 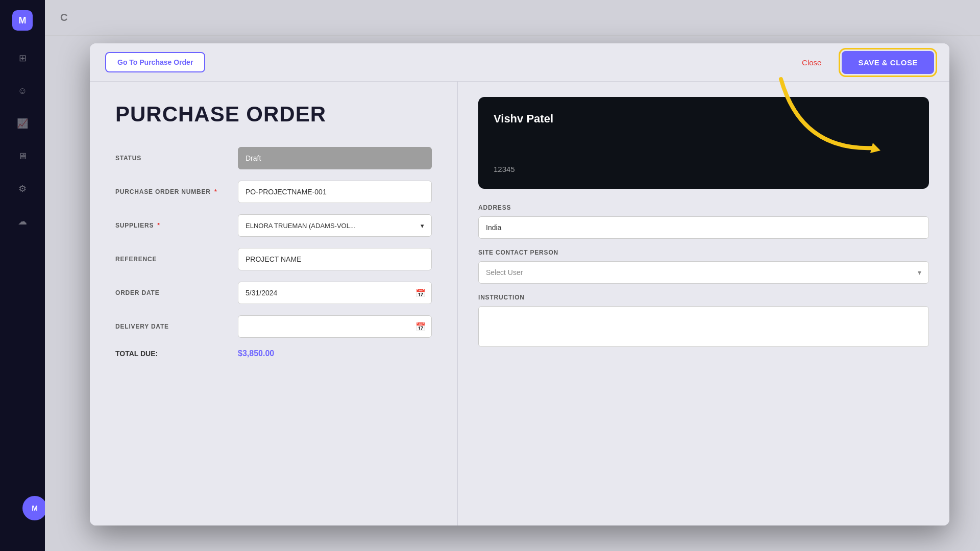 I want to click on sidebar: M ⊞ ☺ 📈 🖥 ⚙ ☁ M 10, so click(x=22, y=276).